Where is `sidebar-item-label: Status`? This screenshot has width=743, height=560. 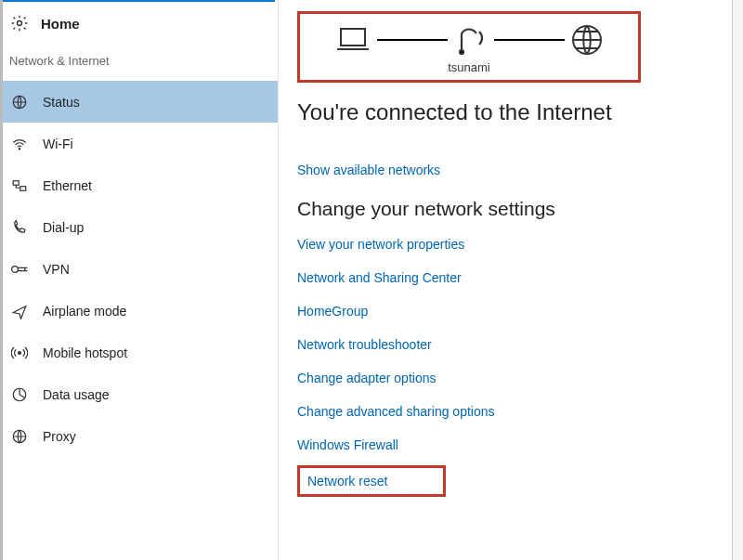 sidebar-item-label: Status is located at coordinates (61, 102).